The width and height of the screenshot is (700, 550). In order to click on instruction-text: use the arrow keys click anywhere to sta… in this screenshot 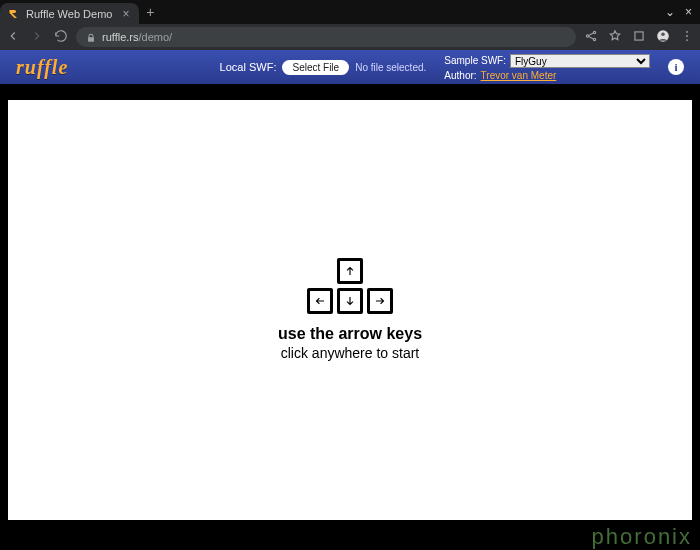, I will do `click(350, 344)`.